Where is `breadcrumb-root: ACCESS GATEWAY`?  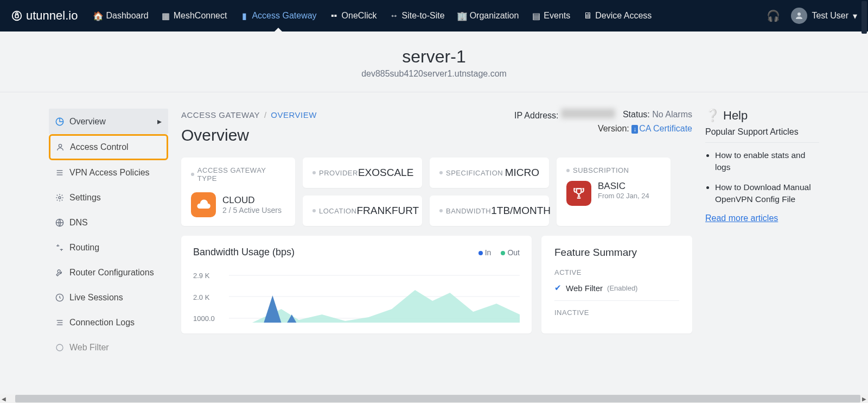 breadcrumb-root: ACCESS GATEWAY is located at coordinates (220, 115).